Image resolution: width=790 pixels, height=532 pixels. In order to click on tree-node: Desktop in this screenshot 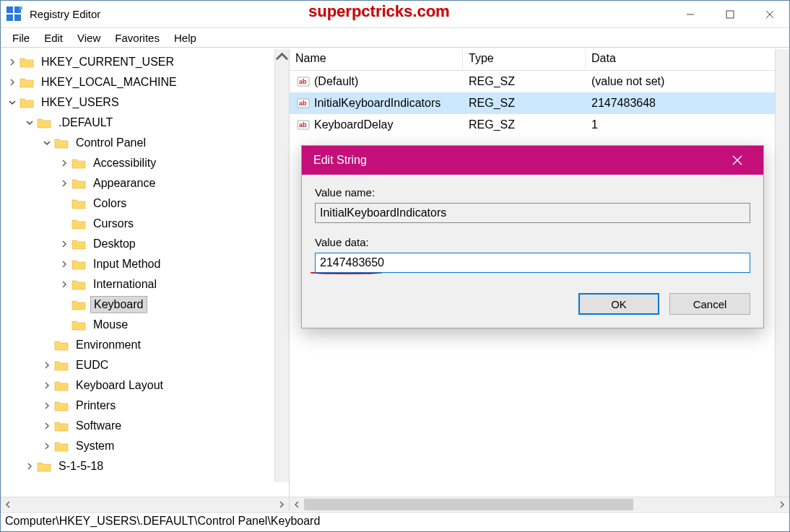, I will do `click(147, 244)`.